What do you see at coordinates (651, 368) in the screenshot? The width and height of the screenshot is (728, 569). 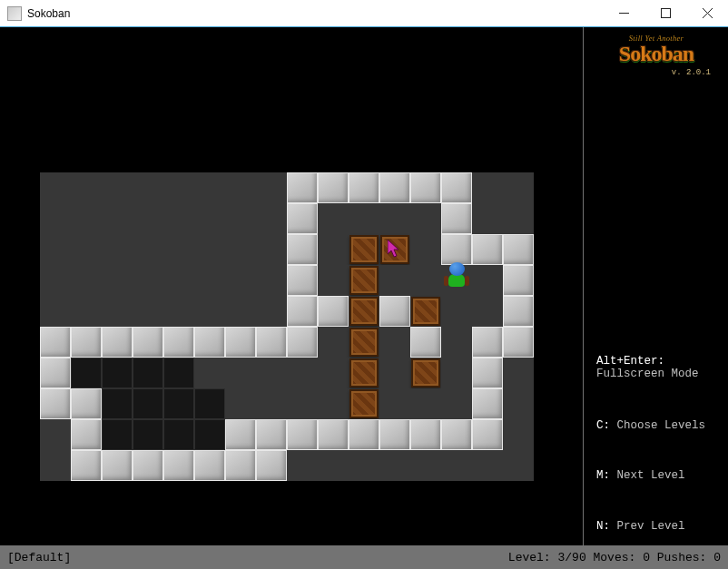 I see `help-fullscreen: Alt+Enter: Fullscreen Mode` at bounding box center [651, 368].